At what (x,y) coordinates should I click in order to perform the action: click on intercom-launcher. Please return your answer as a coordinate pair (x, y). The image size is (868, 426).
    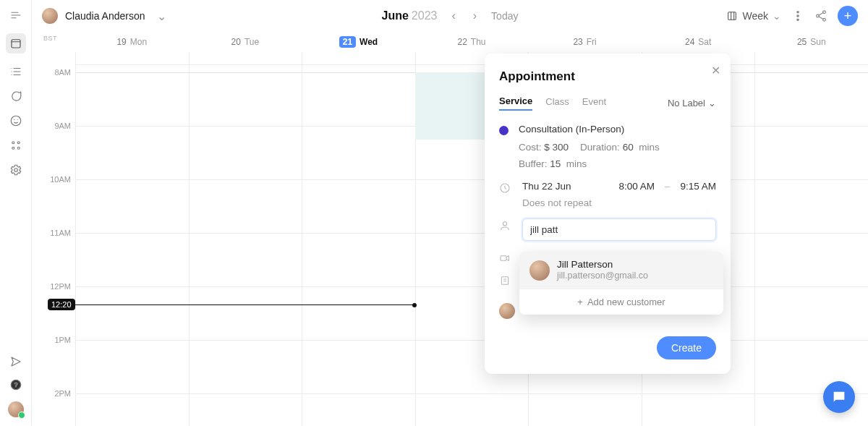
    Looking at the image, I should click on (839, 397).